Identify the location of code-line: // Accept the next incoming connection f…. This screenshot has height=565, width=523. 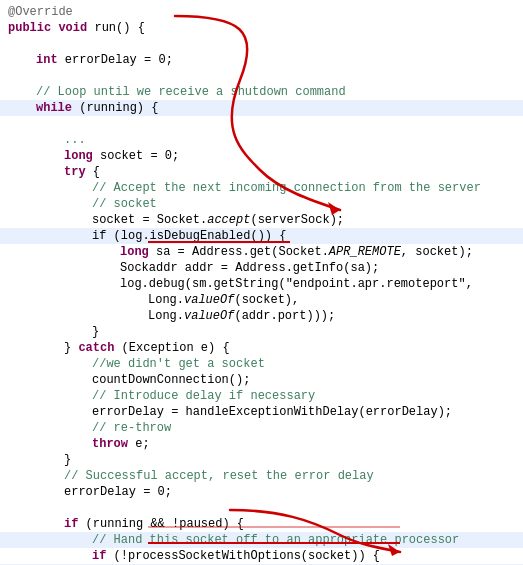
(262, 188).